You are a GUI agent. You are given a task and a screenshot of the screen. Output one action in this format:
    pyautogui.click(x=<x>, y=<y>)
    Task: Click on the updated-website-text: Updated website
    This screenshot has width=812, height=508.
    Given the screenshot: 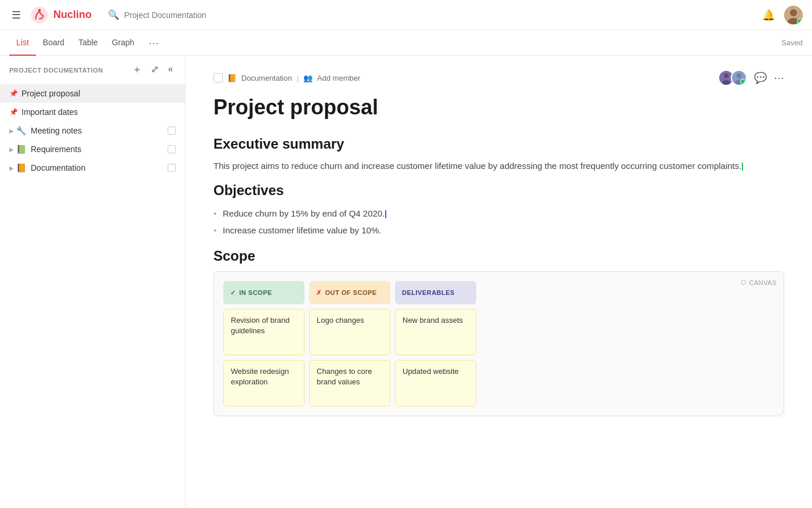 What is the action you would take?
    pyautogui.click(x=430, y=372)
    